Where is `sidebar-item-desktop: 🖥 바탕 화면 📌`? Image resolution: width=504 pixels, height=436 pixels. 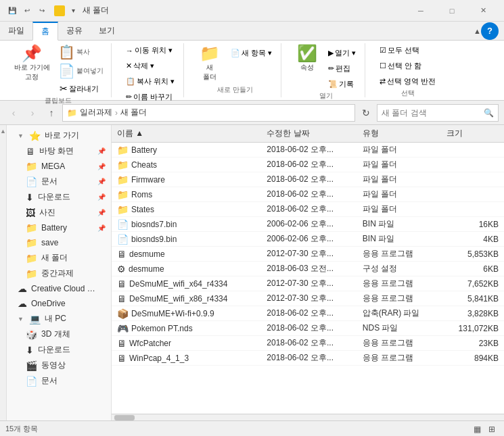 sidebar-item-desktop: 🖥 바탕 화면 📌 is located at coordinates (59, 151).